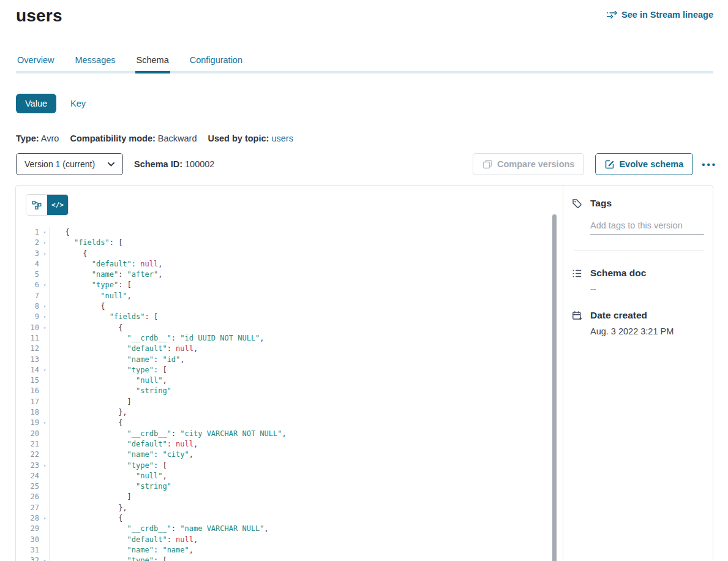  What do you see at coordinates (178, 138) in the screenshot?
I see `compatibility-mode-value: Backward` at bounding box center [178, 138].